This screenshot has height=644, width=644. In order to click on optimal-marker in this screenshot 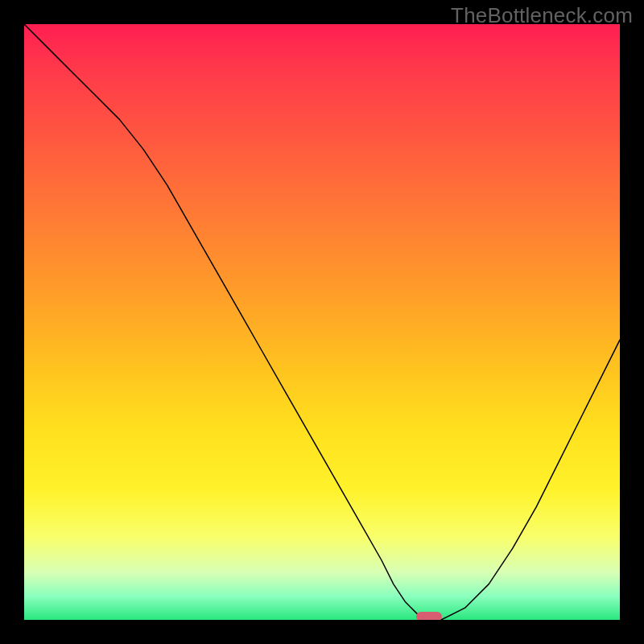, I will do `click(429, 616)`.